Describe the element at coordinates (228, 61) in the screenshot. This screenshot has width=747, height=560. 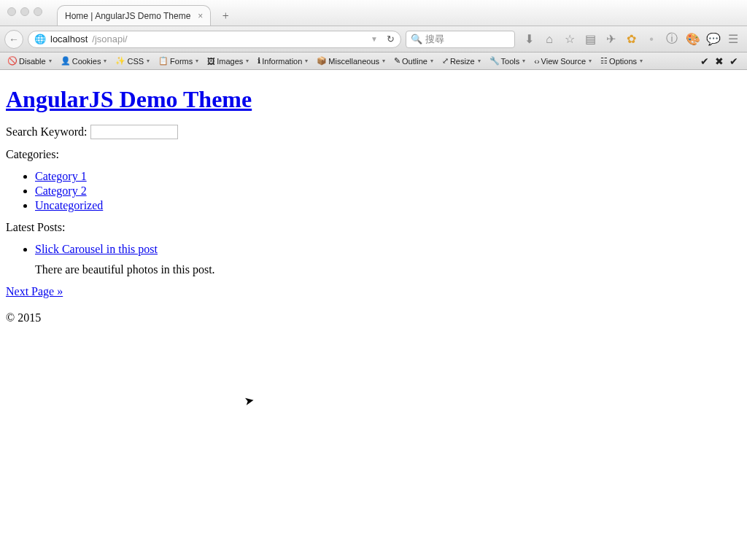
I see `devtool-menu-images: 🖼Images▾` at that location.